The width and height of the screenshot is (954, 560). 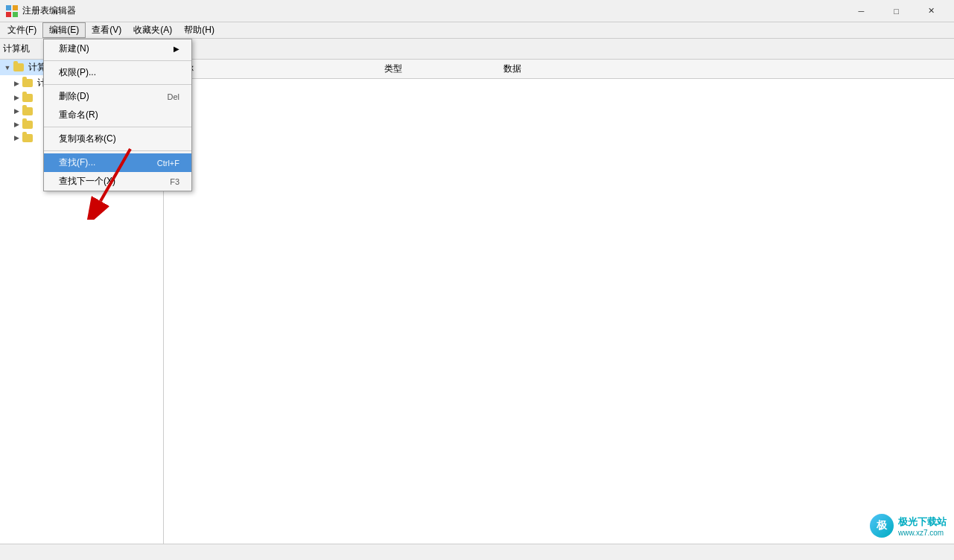 What do you see at coordinates (559, 69) in the screenshot?
I see `content-header: 名称 类型 数据` at bounding box center [559, 69].